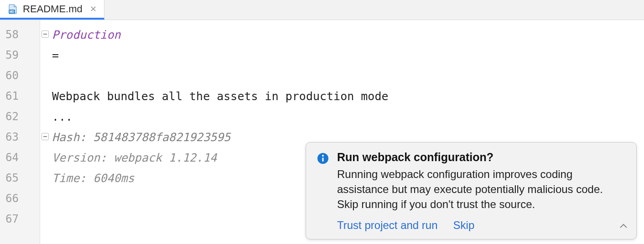  I want to click on info-icon, so click(323, 158).